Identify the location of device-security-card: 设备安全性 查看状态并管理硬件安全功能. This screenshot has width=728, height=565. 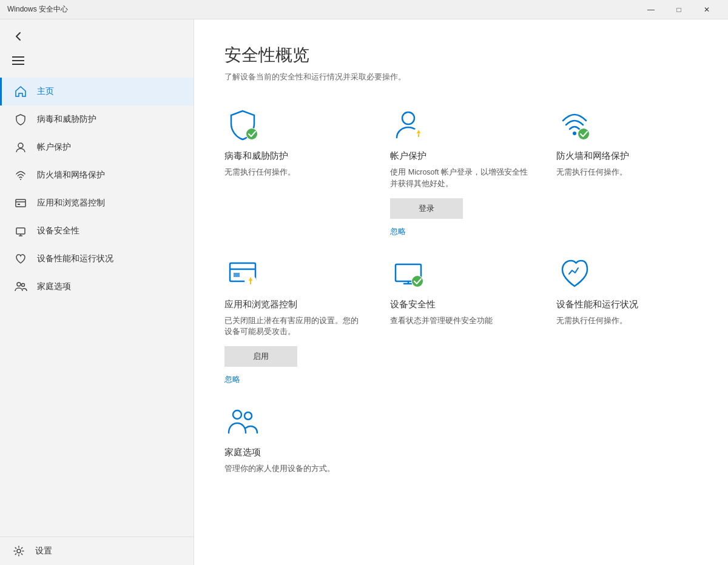
(461, 320).